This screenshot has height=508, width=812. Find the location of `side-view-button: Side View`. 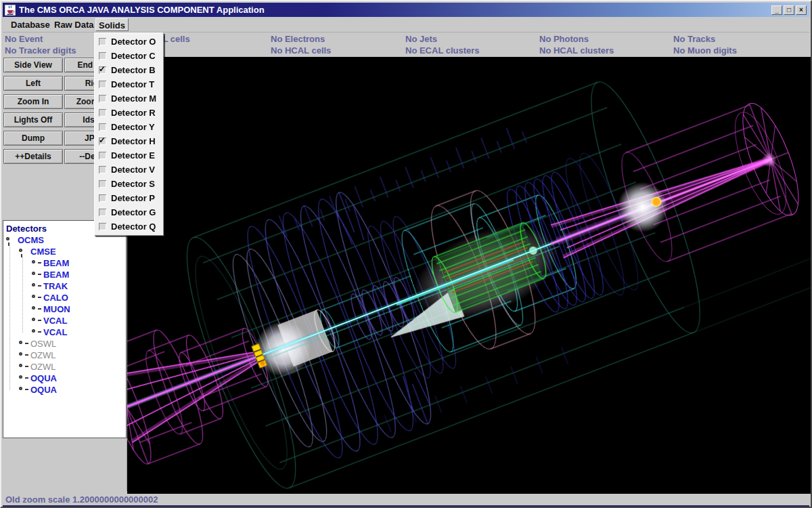

side-view-button: Side View is located at coordinates (33, 65).